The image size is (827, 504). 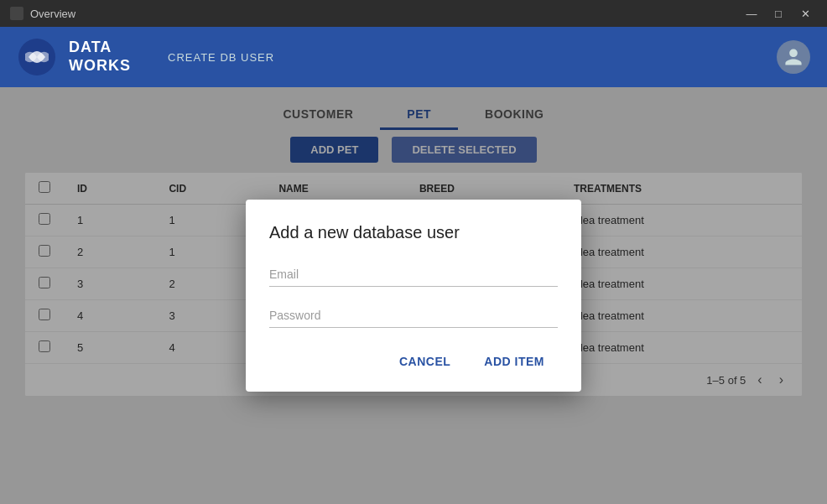 What do you see at coordinates (778, 13) in the screenshot?
I see `window-controls: — □ ✕` at bounding box center [778, 13].